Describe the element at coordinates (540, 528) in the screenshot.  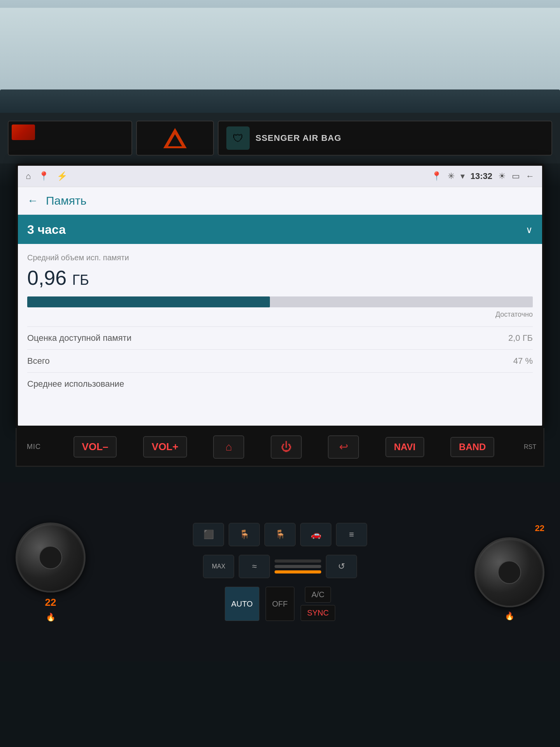
I see `temp-right-value: 22` at that location.